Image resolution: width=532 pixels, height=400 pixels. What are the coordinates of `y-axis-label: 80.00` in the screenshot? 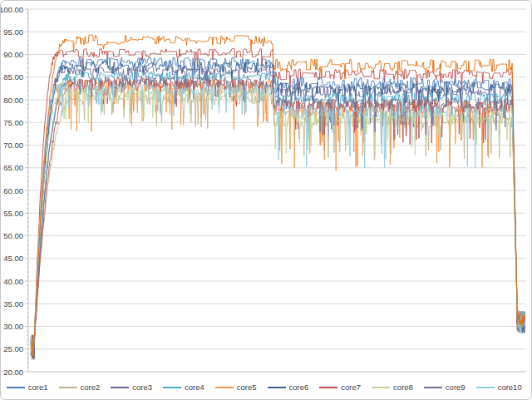 It's located at (13, 100).